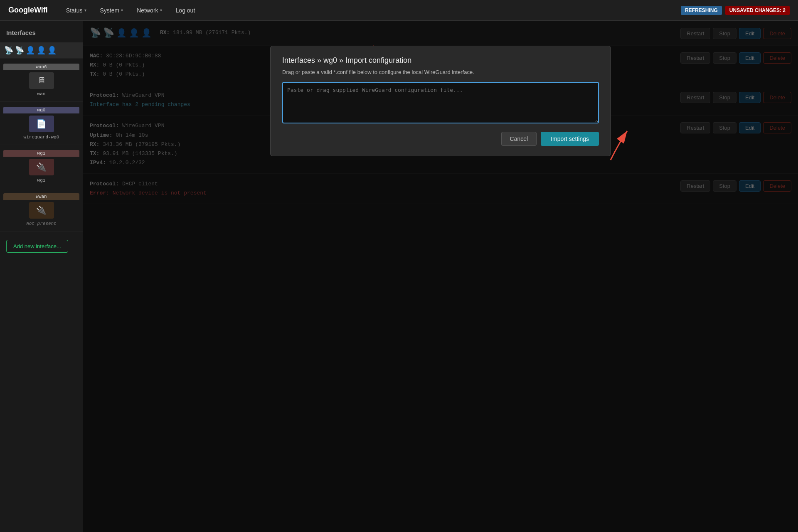 The height and width of the screenshot is (532, 798). What do you see at coordinates (702, 10) in the screenshot?
I see `refreshing-badge: REFRESHING` at bounding box center [702, 10].